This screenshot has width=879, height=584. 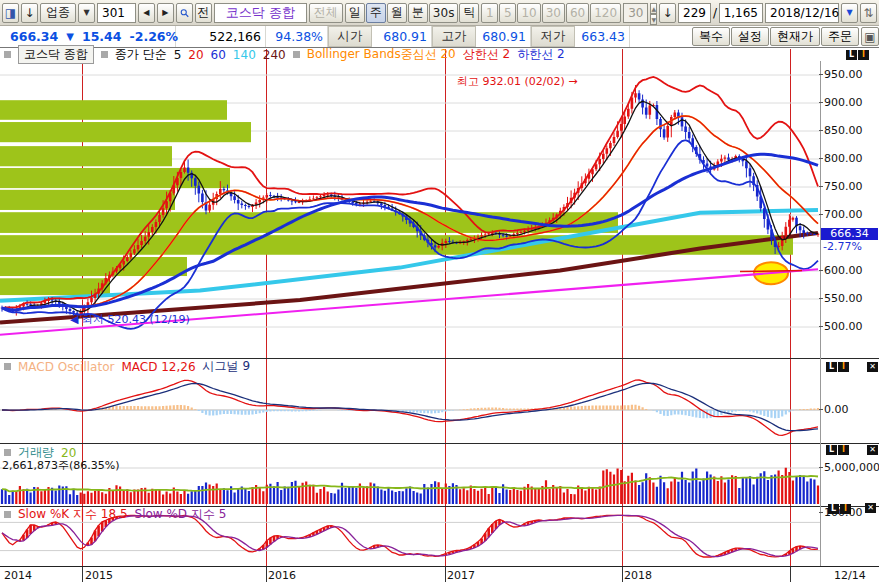 I want to click on period-button-주: 주, so click(x=376, y=13).